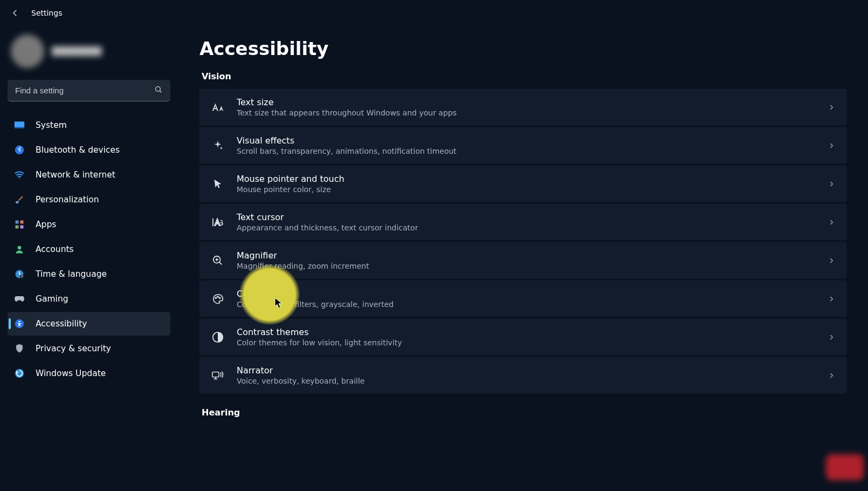  Describe the element at coordinates (532, 370) in the screenshot. I see `card-title: Narrator` at that location.